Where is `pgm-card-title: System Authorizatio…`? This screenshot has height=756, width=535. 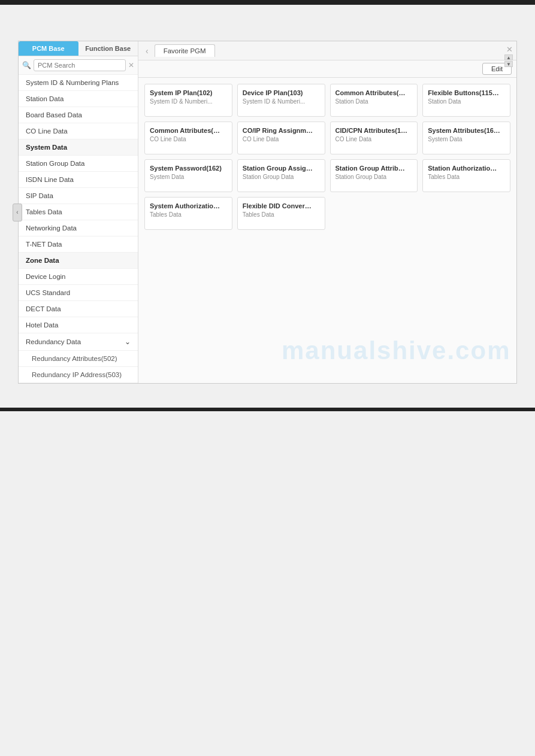
pgm-card-title: System Authorizatio… is located at coordinates (188, 206).